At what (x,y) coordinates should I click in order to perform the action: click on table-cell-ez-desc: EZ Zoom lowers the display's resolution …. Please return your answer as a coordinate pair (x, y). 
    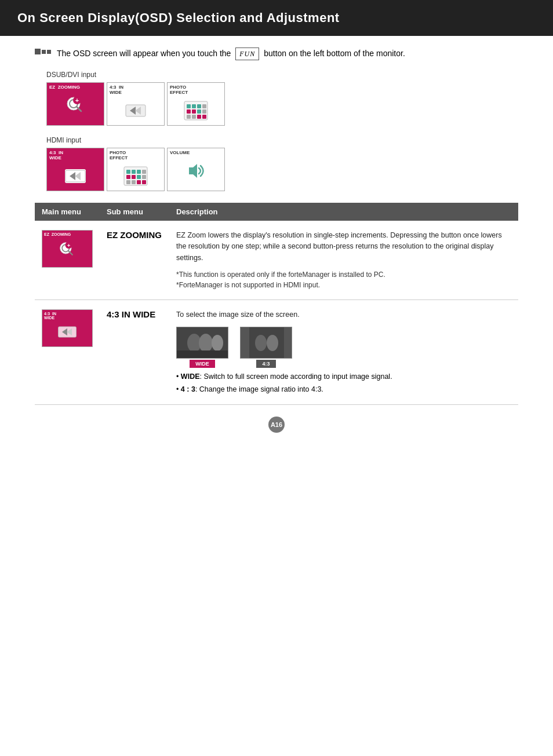
    Looking at the image, I should click on (344, 261).